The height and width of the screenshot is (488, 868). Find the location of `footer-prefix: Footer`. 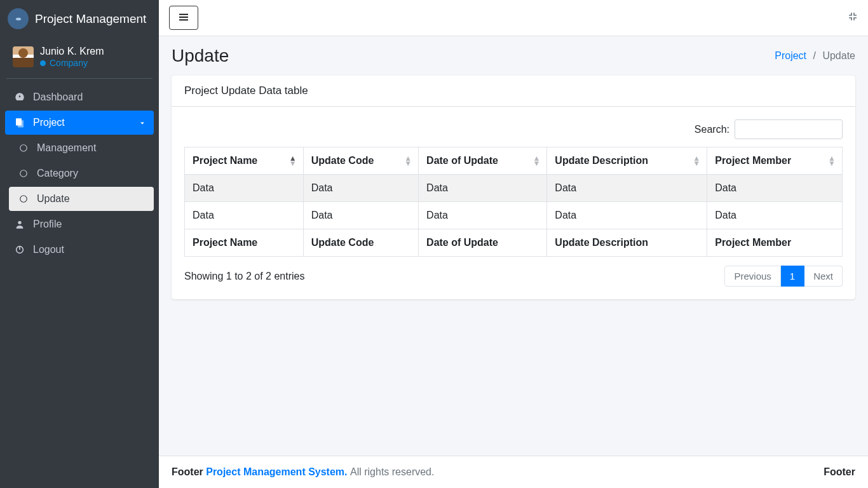

footer-prefix: Footer is located at coordinates (189, 471).